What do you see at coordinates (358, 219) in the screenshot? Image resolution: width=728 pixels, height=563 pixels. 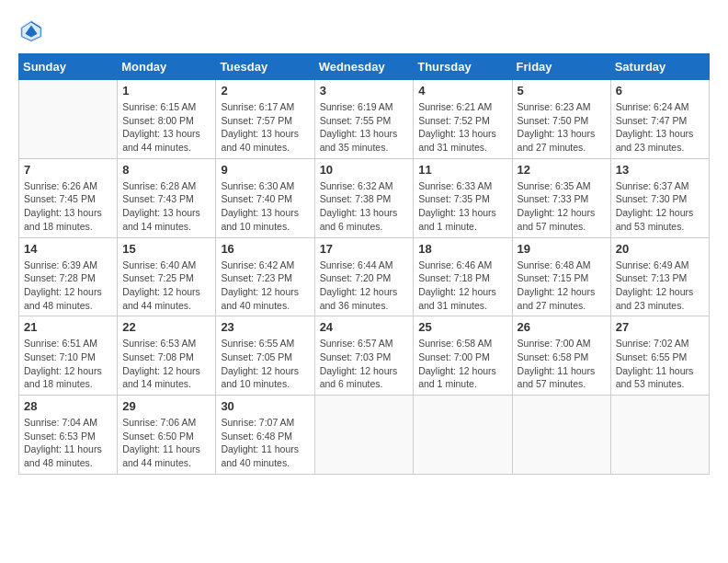 I see `cell-daylight: Daylight: 13 hours and 6 minutes.` at bounding box center [358, 219].